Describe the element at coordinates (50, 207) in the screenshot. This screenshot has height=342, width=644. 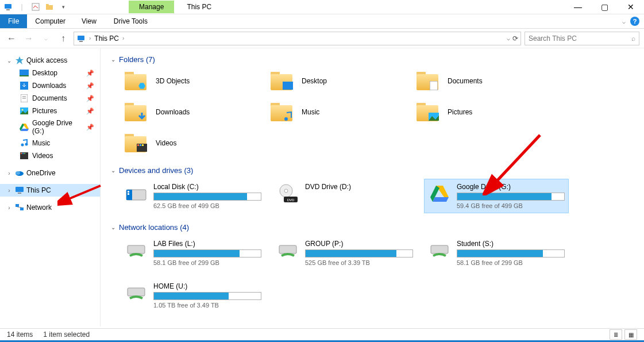
I see `sidebar-network: › Network` at that location.